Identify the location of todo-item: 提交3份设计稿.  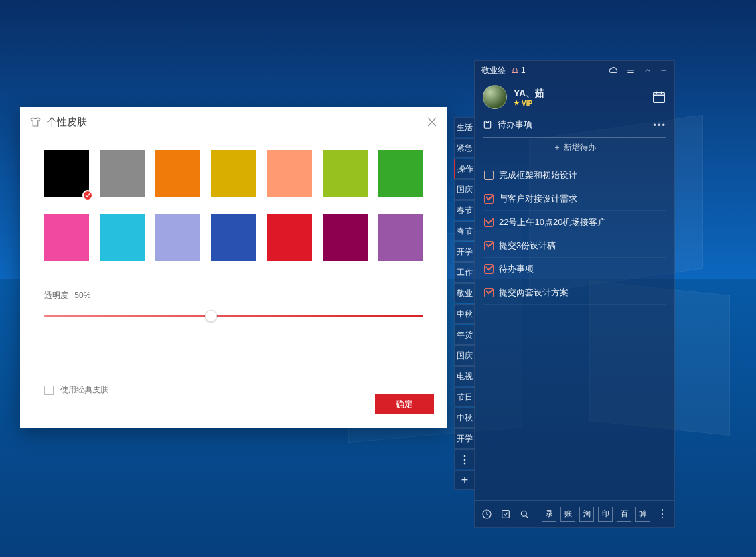
(575, 246).